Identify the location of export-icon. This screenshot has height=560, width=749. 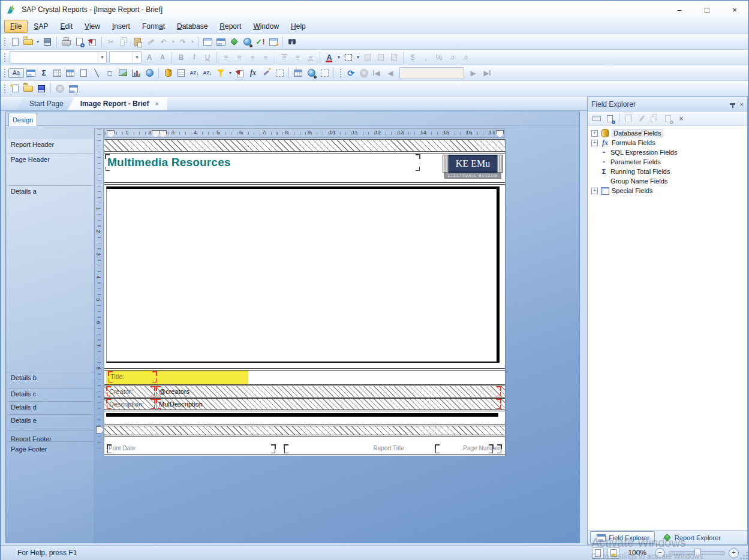
(92, 42).